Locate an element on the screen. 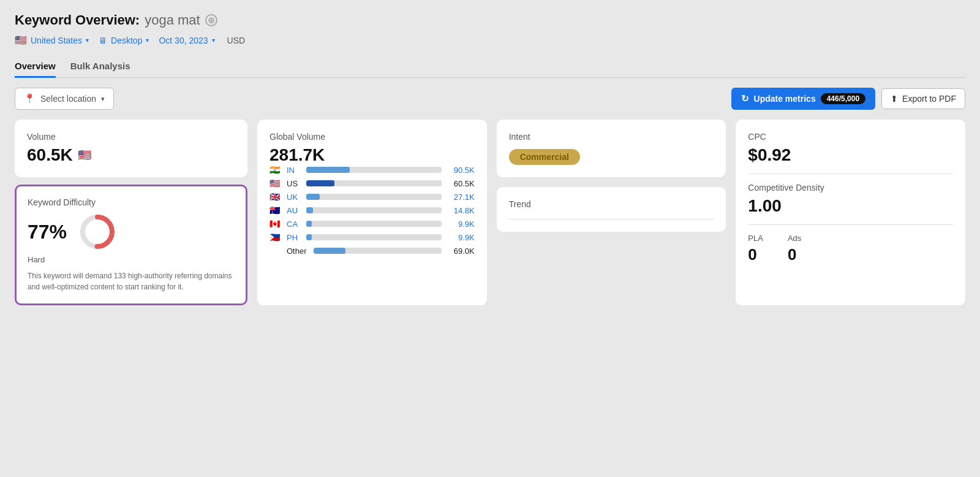 The width and height of the screenshot is (980, 477). cpc-value: $0.92 is located at coordinates (850, 155).